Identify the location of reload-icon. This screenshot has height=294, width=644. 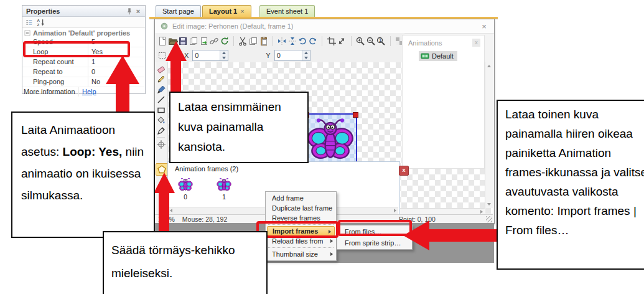
(224, 41).